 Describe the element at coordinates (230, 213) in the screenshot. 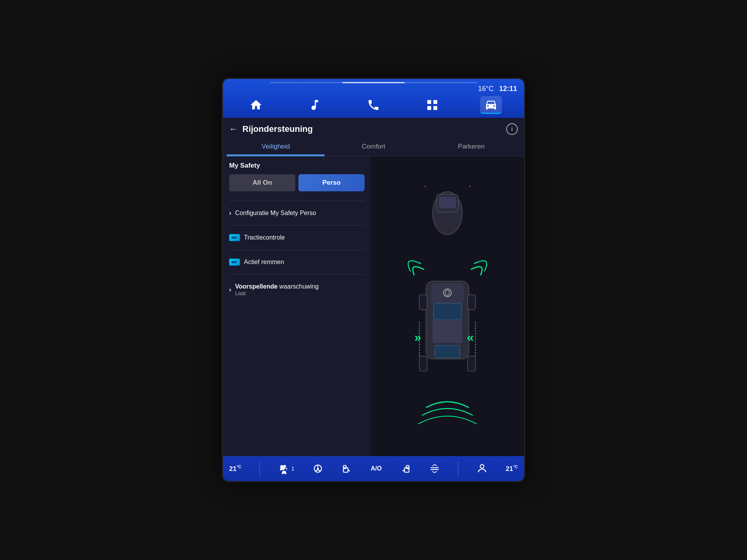

I see `chevron-icon: ›` at that location.